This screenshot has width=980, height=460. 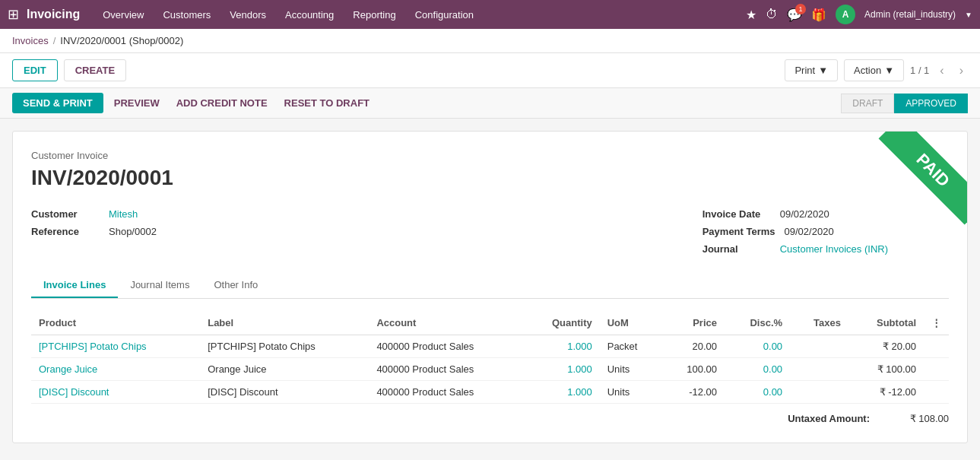 What do you see at coordinates (772, 14) in the screenshot?
I see `clock-icon: ⏱` at bounding box center [772, 14].